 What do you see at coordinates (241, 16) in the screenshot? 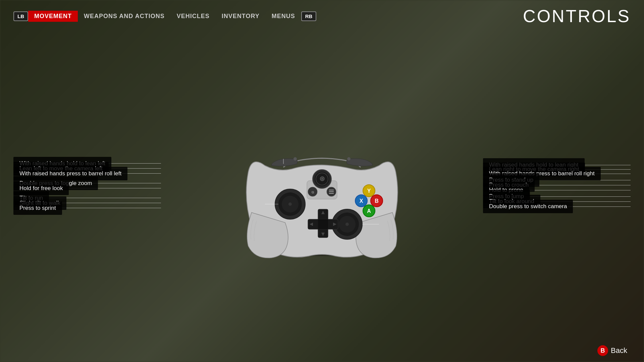
I see `tab-inventory: INVENTORY` at bounding box center [241, 16].